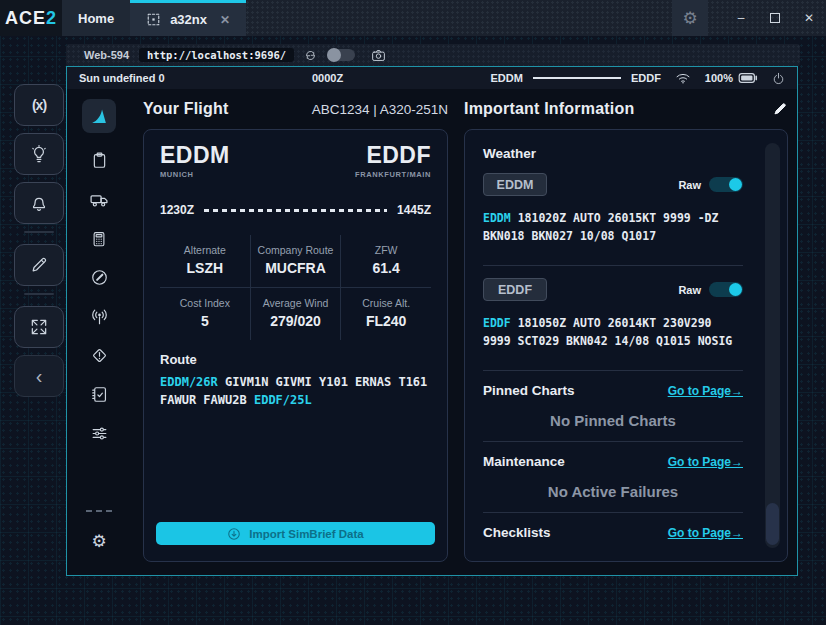 The width and height of the screenshot is (826, 625). I want to click on tab-close-icon: ✕, so click(225, 20).